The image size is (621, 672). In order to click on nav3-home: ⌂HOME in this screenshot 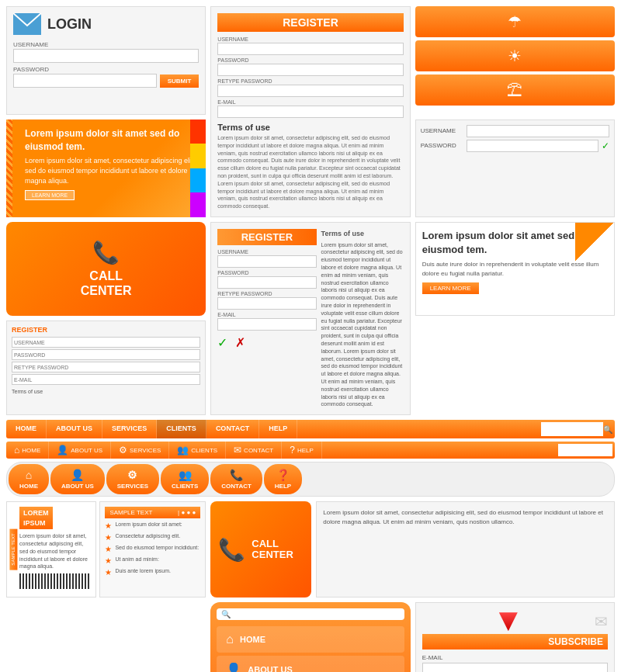, I will do `click(29, 480)`.